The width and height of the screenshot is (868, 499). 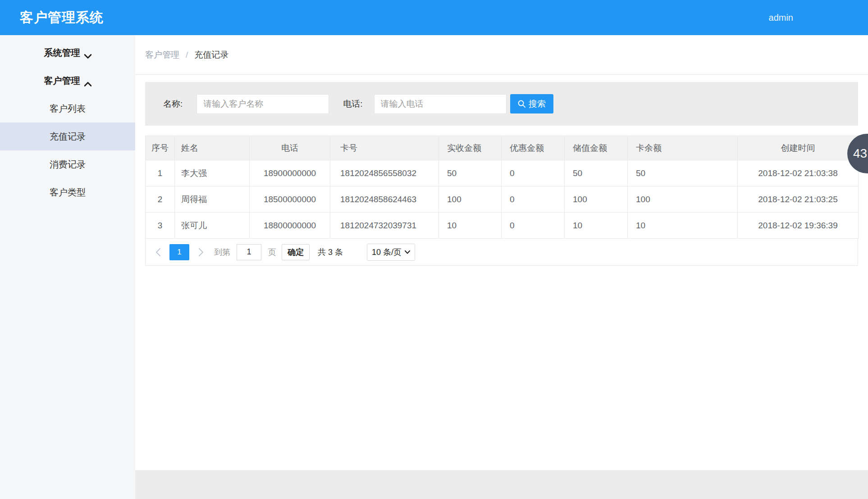 What do you see at coordinates (68, 192) in the screenshot?
I see `sidebar-item-customer-types: 客户类型` at bounding box center [68, 192].